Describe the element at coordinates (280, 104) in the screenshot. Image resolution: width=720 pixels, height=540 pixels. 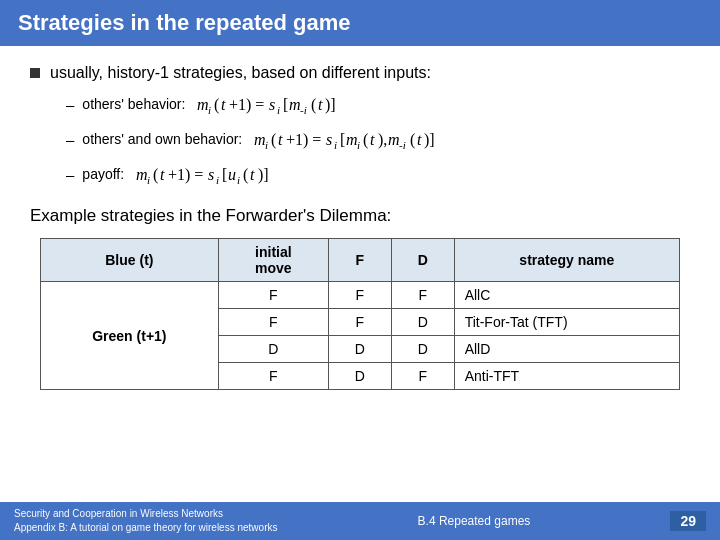
I see `formula-1: m i ( t +1) = s i [ m -i ( t )]` at that location.